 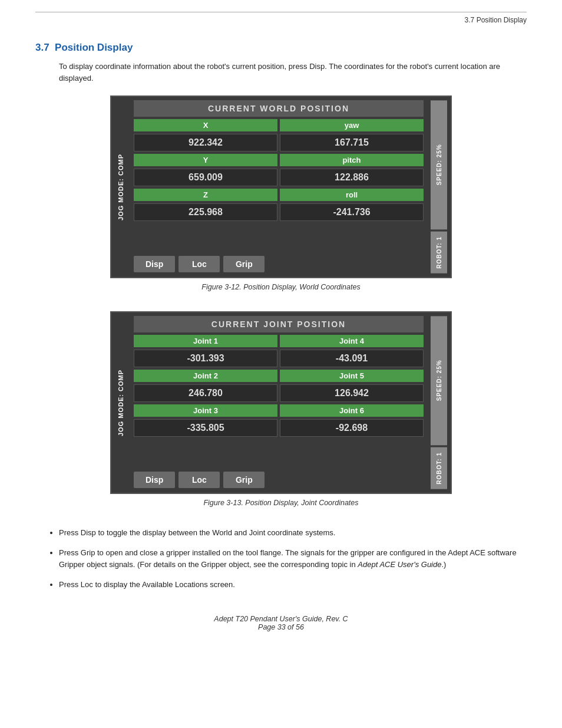 What do you see at coordinates (281, 623) in the screenshot?
I see `page-footer: Adept T20 Pendant User's Guide, Rev. C P…` at bounding box center [281, 623].